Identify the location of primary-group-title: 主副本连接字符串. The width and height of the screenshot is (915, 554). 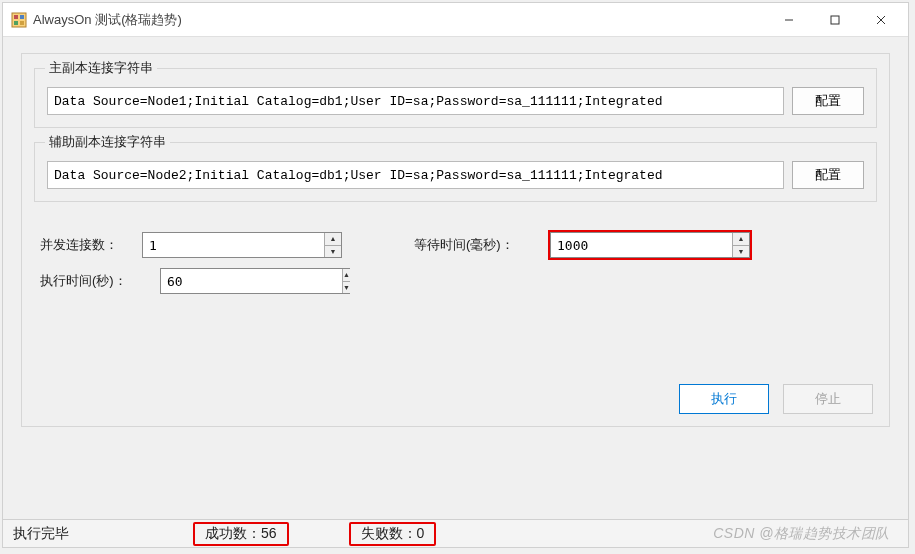
(101, 68).